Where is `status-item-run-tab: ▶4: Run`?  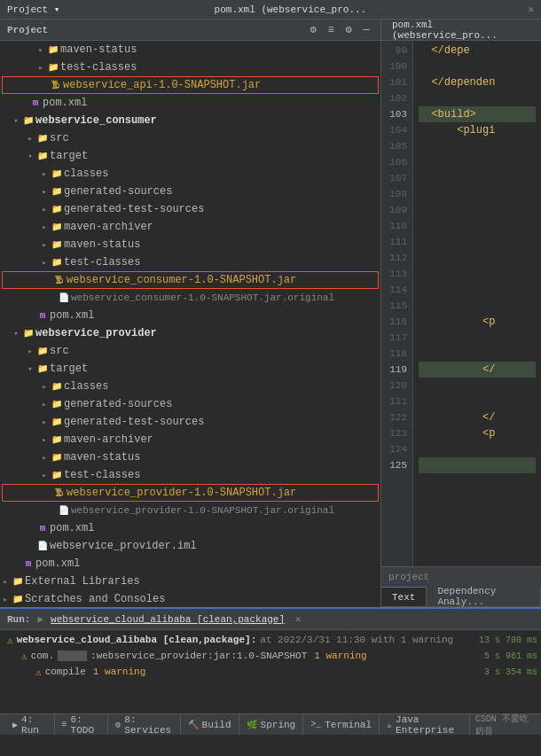 status-item-run-tab: ▶4: Run is located at coordinates (30, 725).